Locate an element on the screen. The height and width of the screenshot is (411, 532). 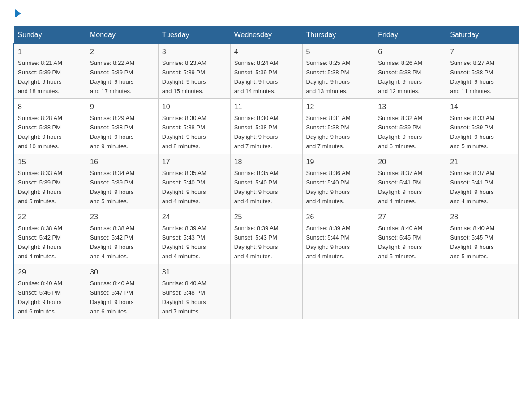
day-info: Sunrise: 8:22 AMSunset: 5:39 PMDaylight:… is located at coordinates (112, 77).